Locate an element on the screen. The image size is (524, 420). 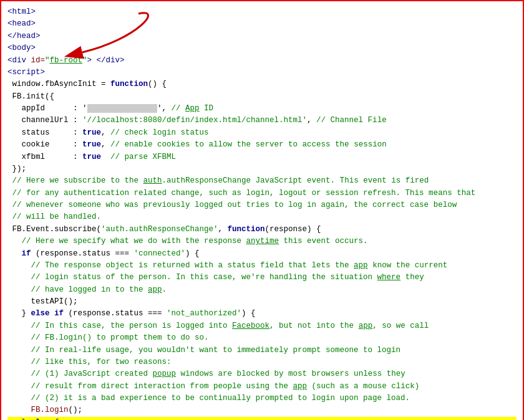
code-line-30: // like this, for two reasons: is located at coordinates (262, 363).